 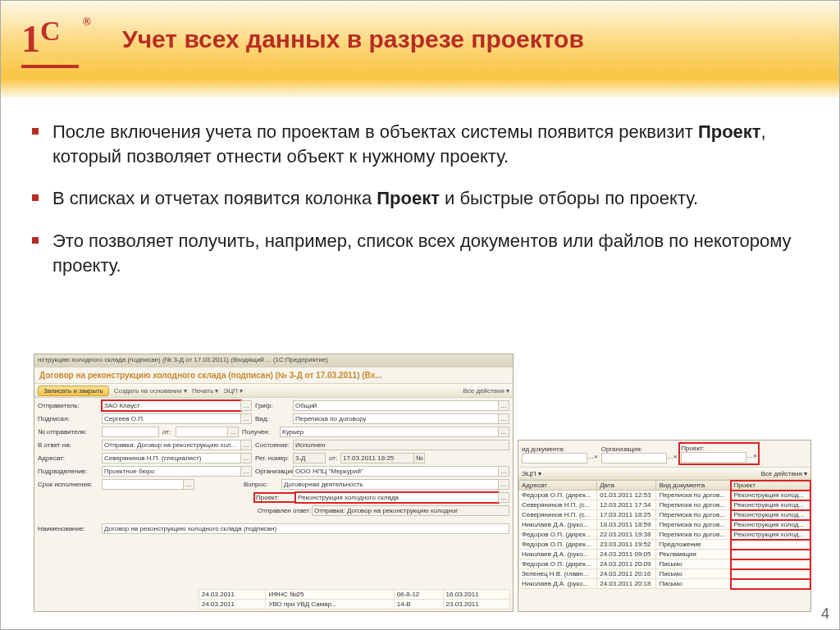 I want to click on deadline-date-button: …, so click(x=189, y=484).